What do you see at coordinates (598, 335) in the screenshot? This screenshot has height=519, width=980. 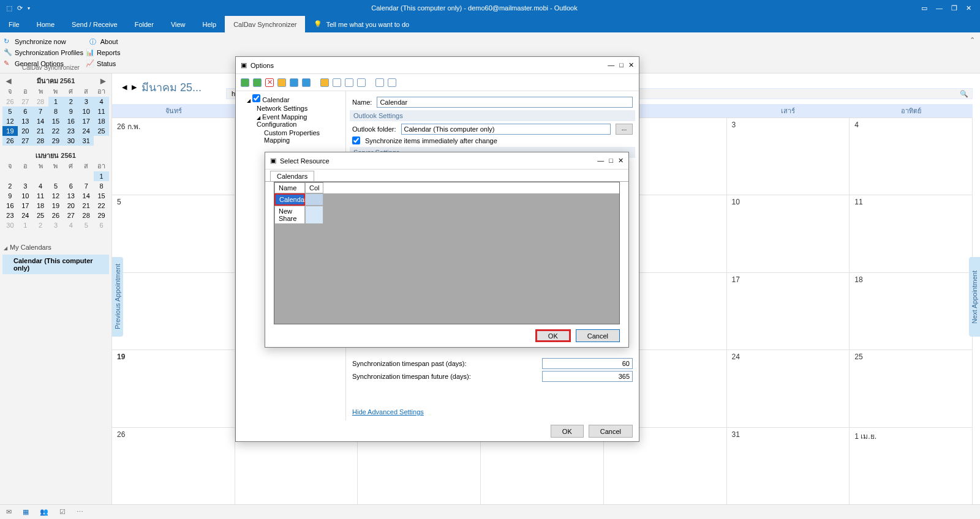 I see `resource-cancel-button: Cancel` at bounding box center [598, 335].